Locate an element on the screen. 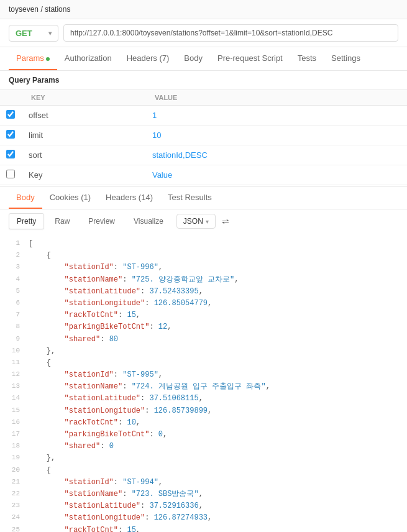  json-line: 5 "stationLatitude": 37.52433395, is located at coordinates (204, 292).